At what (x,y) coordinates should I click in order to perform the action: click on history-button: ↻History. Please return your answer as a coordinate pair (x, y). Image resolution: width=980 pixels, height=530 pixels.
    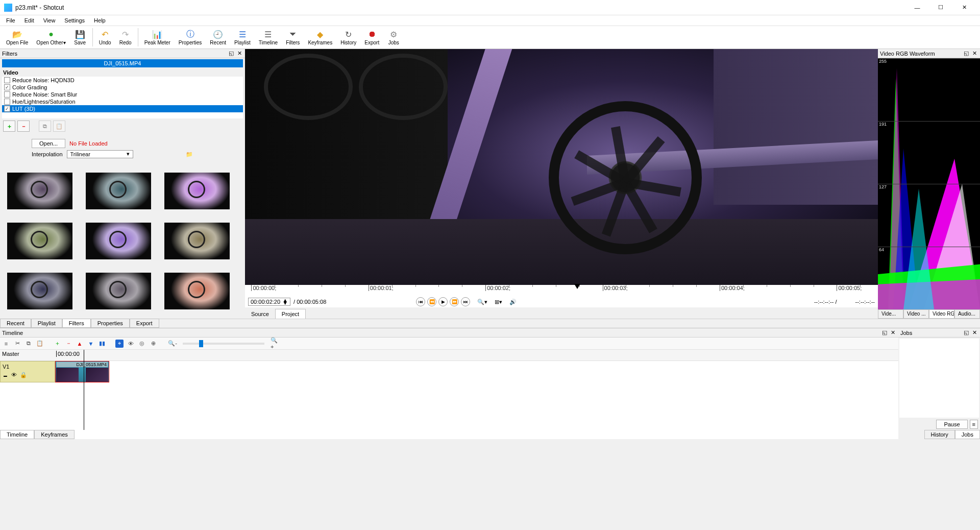
    Looking at the image, I should click on (348, 37).